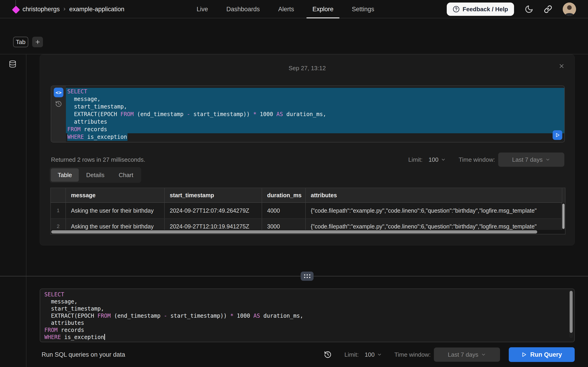 This screenshot has width=588, height=367. What do you see at coordinates (307, 316) in the screenshot?
I see `sql-editor: SELECT message, start_timestamp, EXTRACT…` at bounding box center [307, 316].